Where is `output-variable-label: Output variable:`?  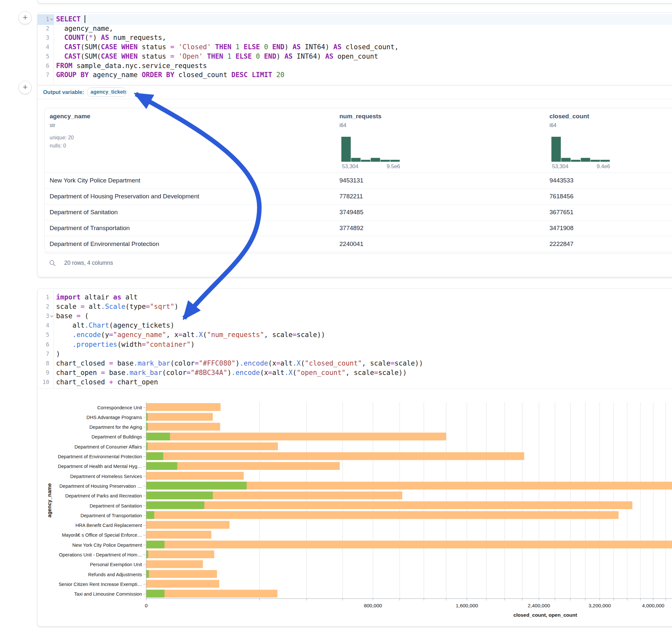 output-variable-label: Output variable: is located at coordinates (64, 92).